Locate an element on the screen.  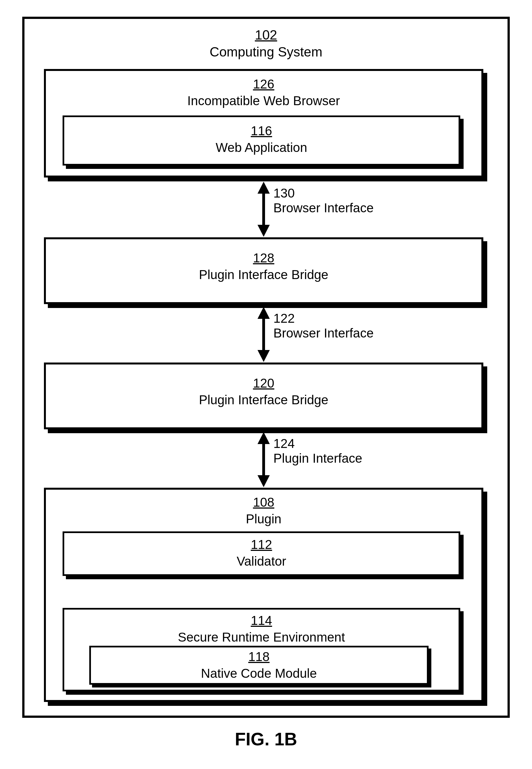
bridge-120-label: Plugin Interface Bridge is located at coordinates (264, 400).